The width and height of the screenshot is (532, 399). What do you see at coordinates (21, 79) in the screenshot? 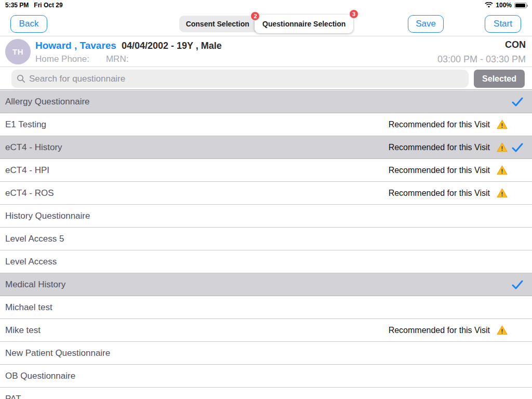
I see `search-icon` at bounding box center [21, 79].